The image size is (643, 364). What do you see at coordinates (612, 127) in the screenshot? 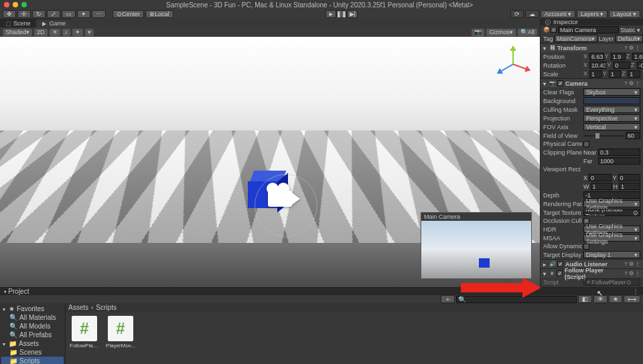
I see `fov-axis-dropdown: Vertical▾` at bounding box center [612, 127].